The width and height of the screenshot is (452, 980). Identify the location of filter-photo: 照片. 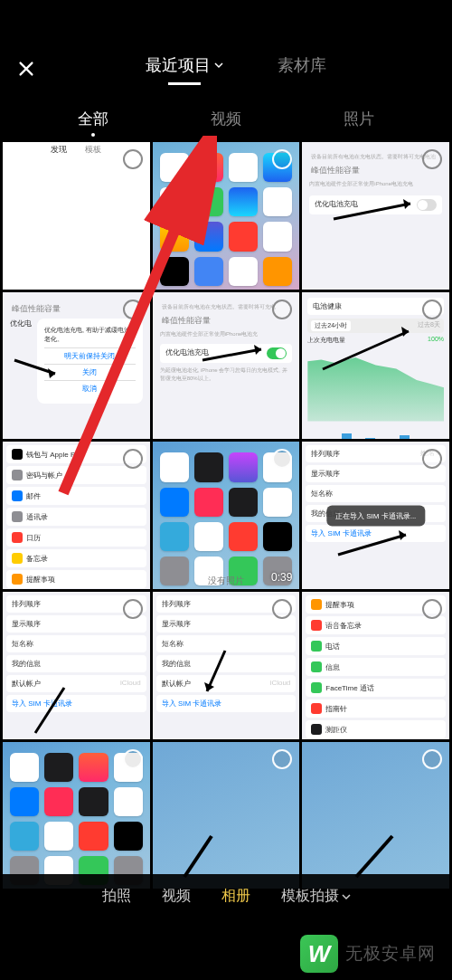
(359, 119).